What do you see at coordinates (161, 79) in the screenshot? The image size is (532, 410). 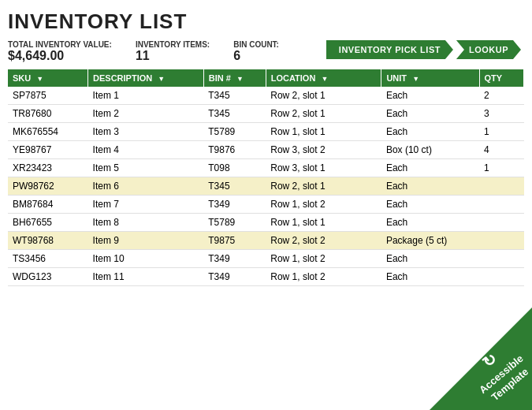 I see `sort-arrow-description: ▼` at bounding box center [161, 79].